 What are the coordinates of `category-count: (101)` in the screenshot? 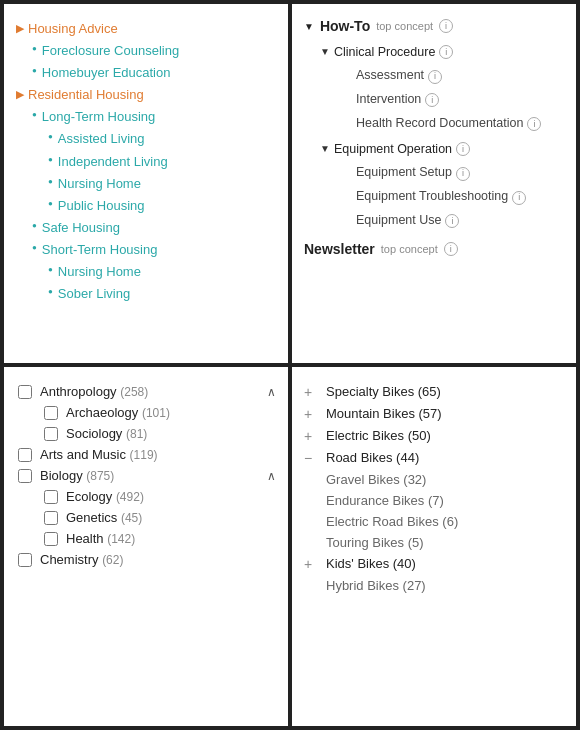 It's located at (156, 413).